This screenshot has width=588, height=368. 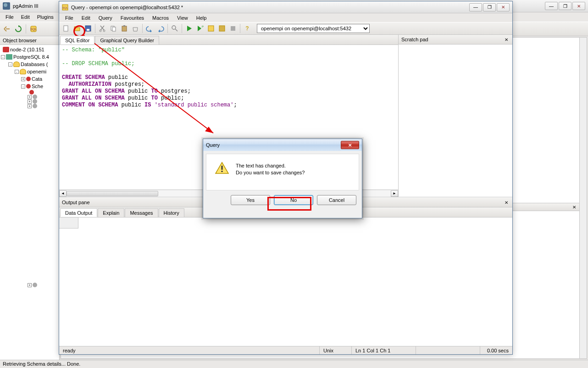 What do you see at coordinates (455, 39) in the screenshot?
I see `scratch-pad-header: Scratch pad ✕` at bounding box center [455, 39].